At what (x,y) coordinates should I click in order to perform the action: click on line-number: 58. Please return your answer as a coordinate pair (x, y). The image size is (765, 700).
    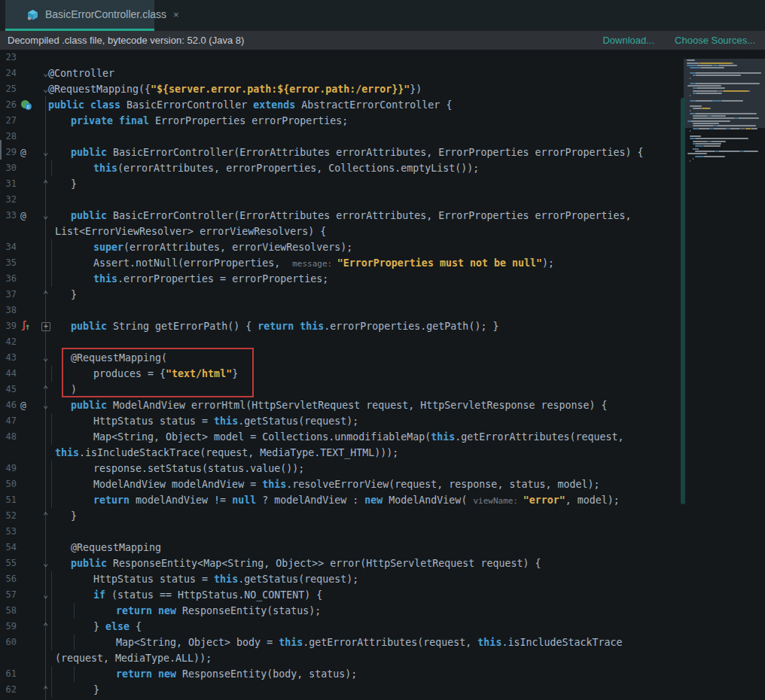
    Looking at the image, I should click on (8, 611).